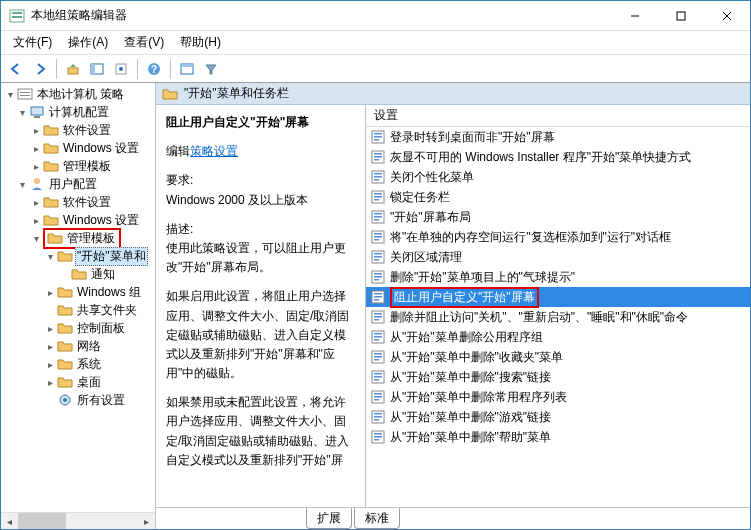 The height and width of the screenshot is (530, 751). What do you see at coordinates (121, 69) in the screenshot?
I see `properties-button` at bounding box center [121, 69].